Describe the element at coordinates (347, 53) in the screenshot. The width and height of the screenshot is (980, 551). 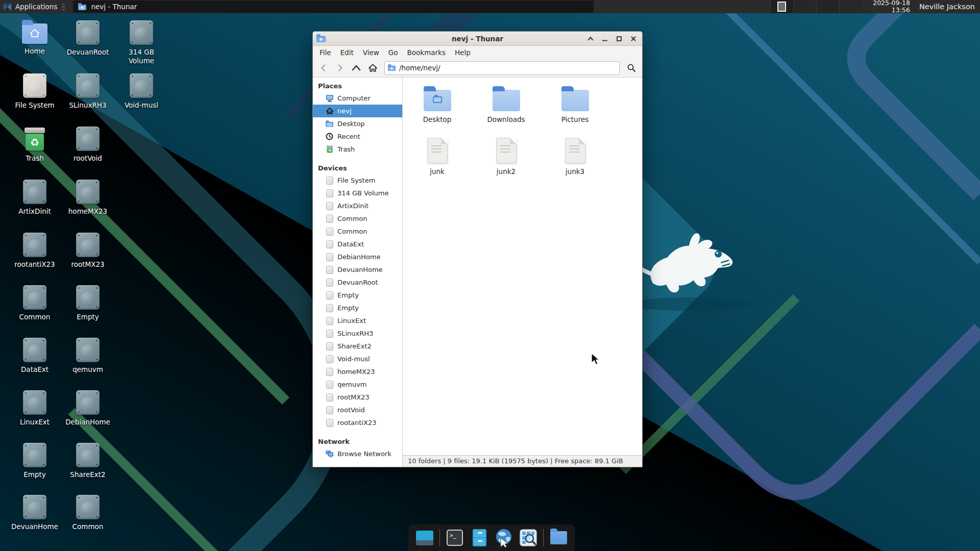
I see `menu-edit: Edit` at that location.